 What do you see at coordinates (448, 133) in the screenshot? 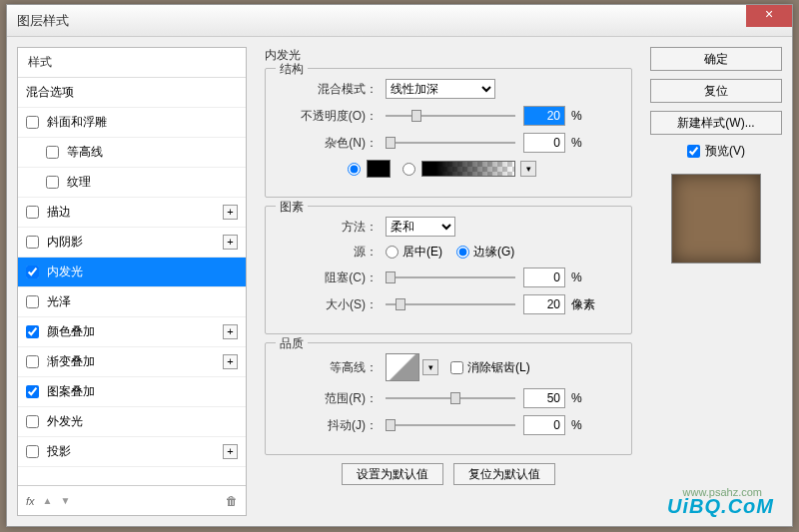
I see `structure-group: 结构 混合模式： 线性加深 不透明度(O)： % 杂色(N)： %` at bounding box center [448, 133].